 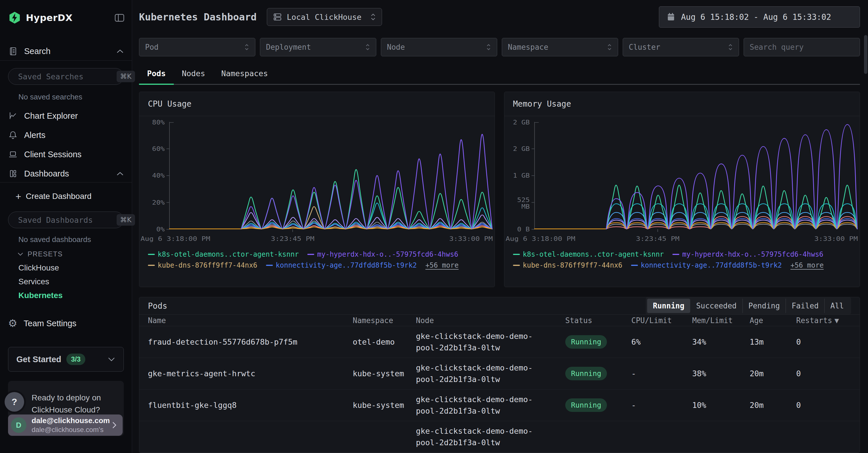 What do you see at coordinates (324, 17) in the screenshot?
I see `datasource-label: Local ClickHouse` at bounding box center [324, 17].